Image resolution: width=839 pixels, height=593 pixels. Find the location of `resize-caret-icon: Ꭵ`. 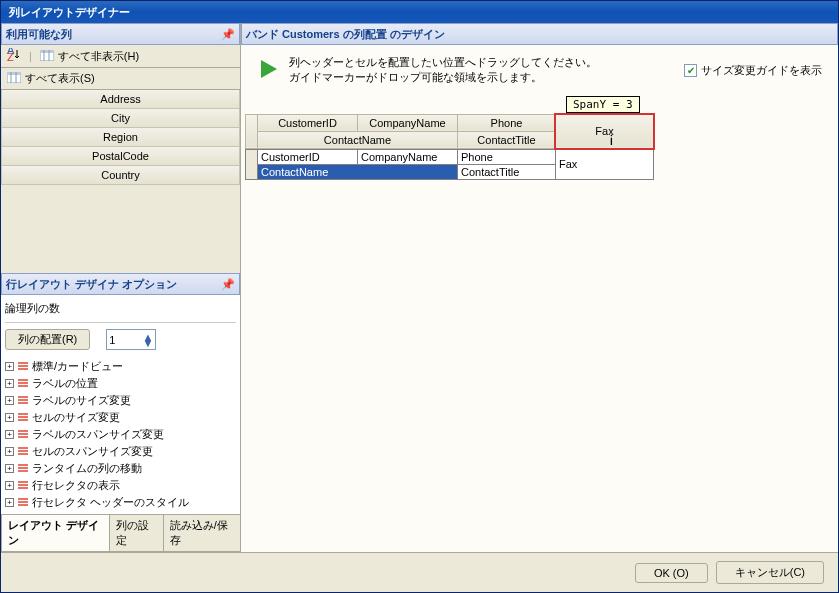

resize-caret-icon: Ꭵ is located at coordinates (612, 141).